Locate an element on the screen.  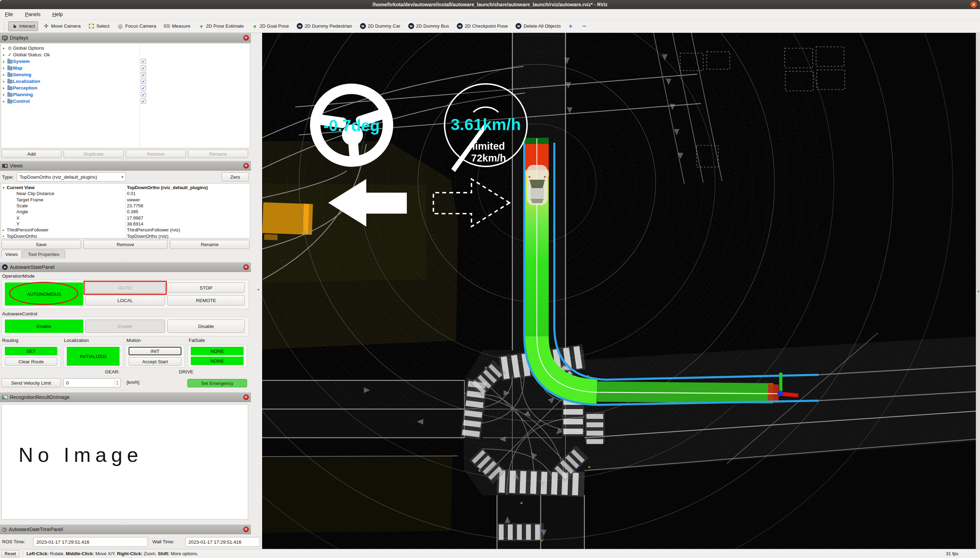
view-property-row: Scale 23.7756 is located at coordinates (126, 206).